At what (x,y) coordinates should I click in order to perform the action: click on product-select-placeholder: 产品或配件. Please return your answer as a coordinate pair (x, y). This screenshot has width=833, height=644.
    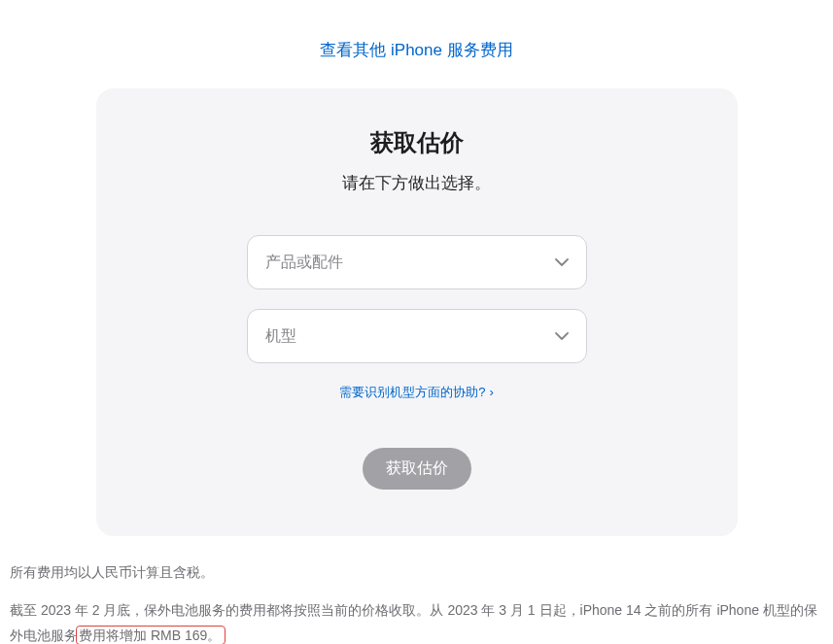
    Looking at the image, I should click on (304, 262).